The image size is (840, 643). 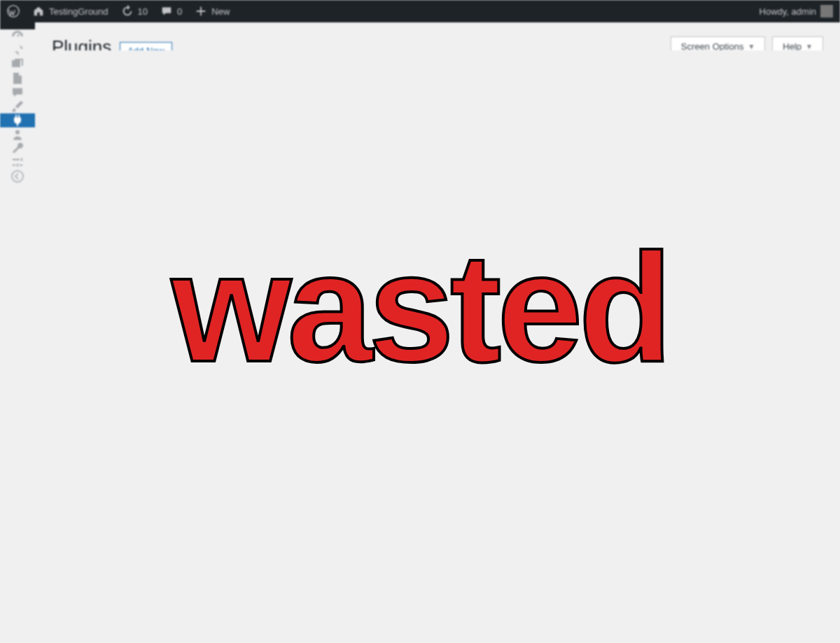 I want to click on menu-tools, so click(x=18, y=148).